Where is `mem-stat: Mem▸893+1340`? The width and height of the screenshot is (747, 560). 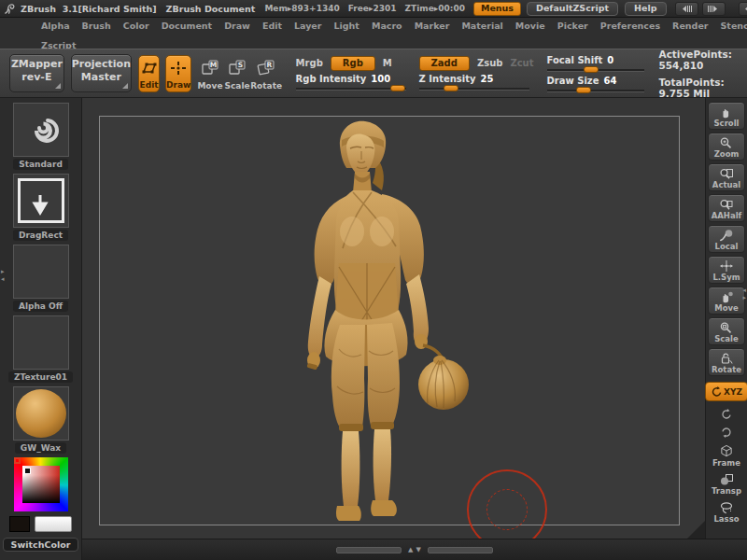 mem-stat: Mem▸893+1340 is located at coordinates (302, 8).